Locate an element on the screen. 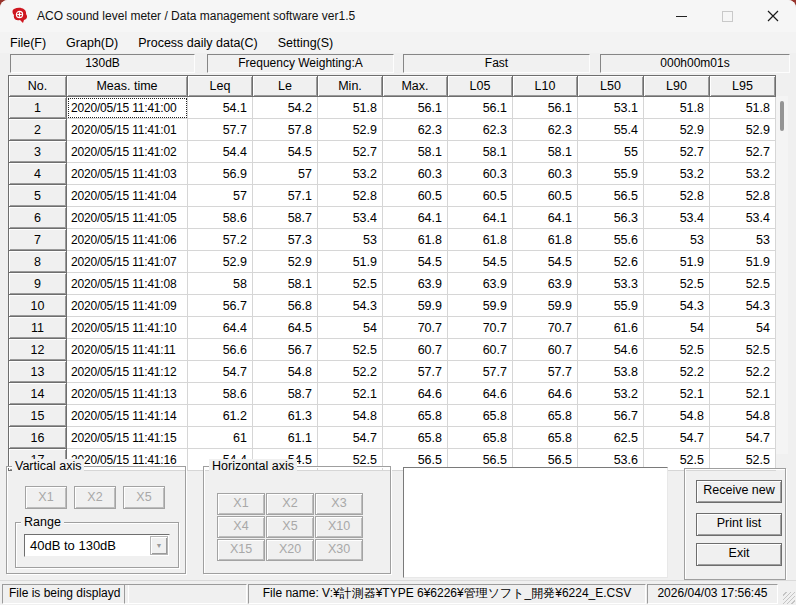 The height and width of the screenshot is (605, 796). meas-time-cell: 2020/05/15 11:41:12 is located at coordinates (128, 372).